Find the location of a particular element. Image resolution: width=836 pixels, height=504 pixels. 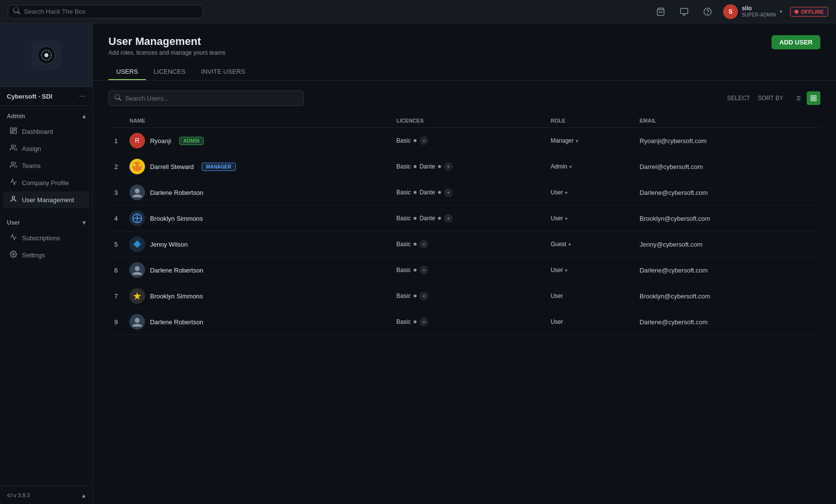

help-icon-btn is located at coordinates (708, 12).